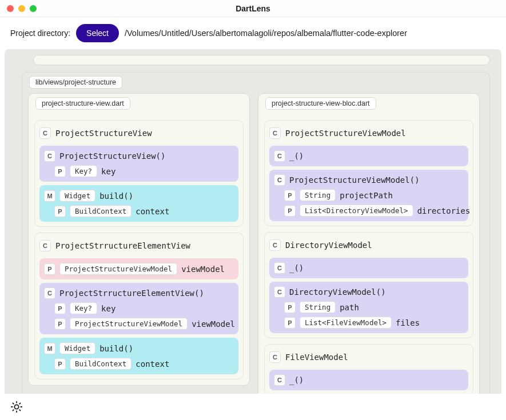 The image size is (506, 420). I want to click on member-signature: ProjectStructureView(), so click(112, 156).